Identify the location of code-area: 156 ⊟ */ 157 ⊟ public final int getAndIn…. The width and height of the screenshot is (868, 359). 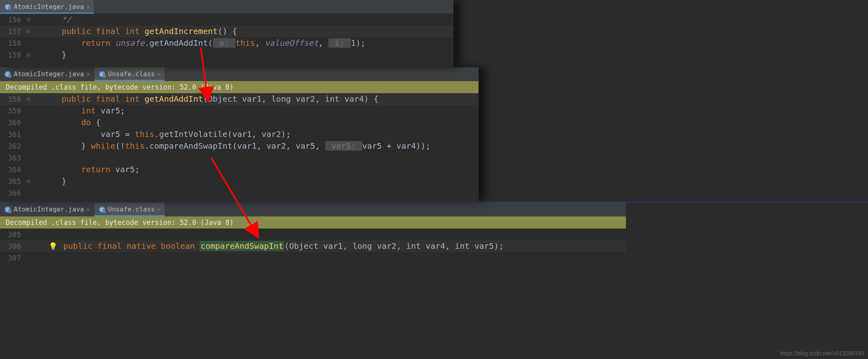
(227, 43).